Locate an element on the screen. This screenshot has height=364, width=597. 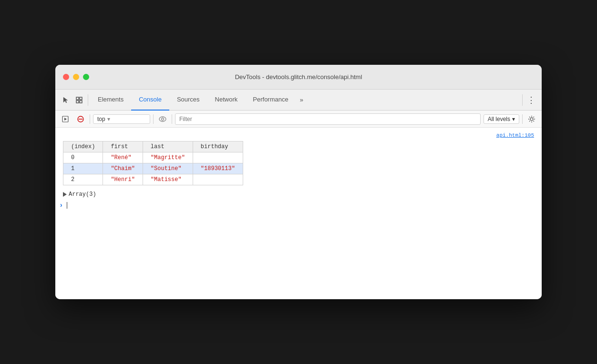
tab-toolbar: Elements Console Sources Network Perform… is located at coordinates (298, 100).